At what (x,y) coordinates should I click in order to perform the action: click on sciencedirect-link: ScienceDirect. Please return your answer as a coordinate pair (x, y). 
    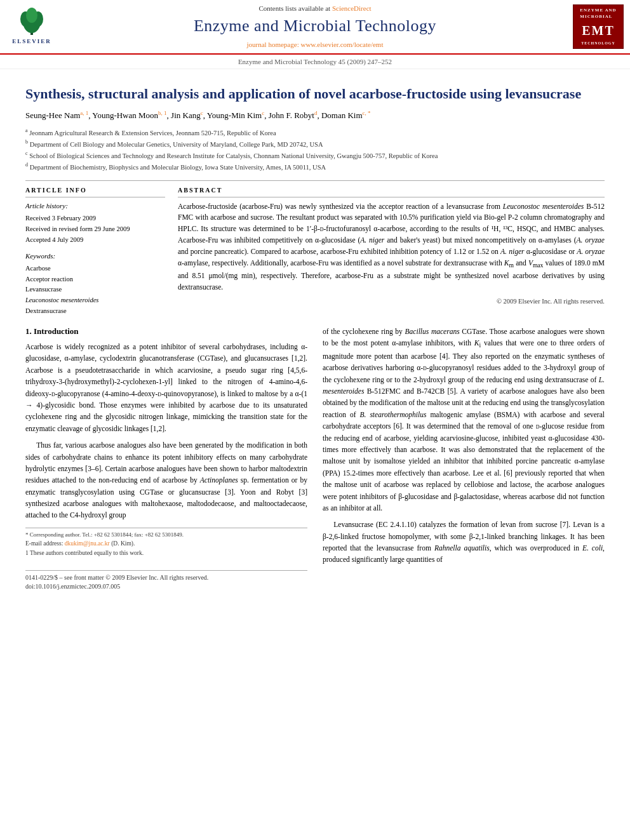
    Looking at the image, I should click on (352, 8).